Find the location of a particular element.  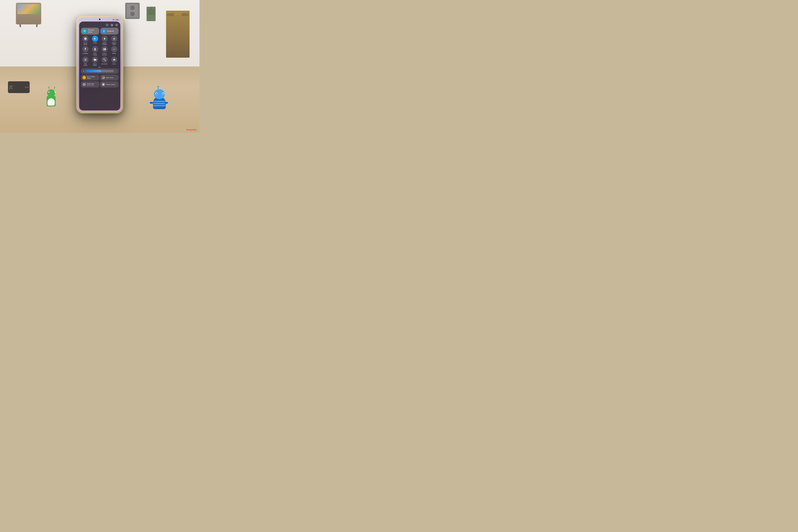

airplane-icon is located at coordinates (114, 39).